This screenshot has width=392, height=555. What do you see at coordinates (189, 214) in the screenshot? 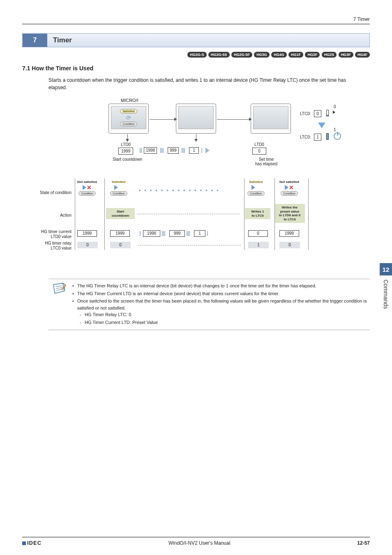
I see `dotted-line` at bounding box center [189, 214].